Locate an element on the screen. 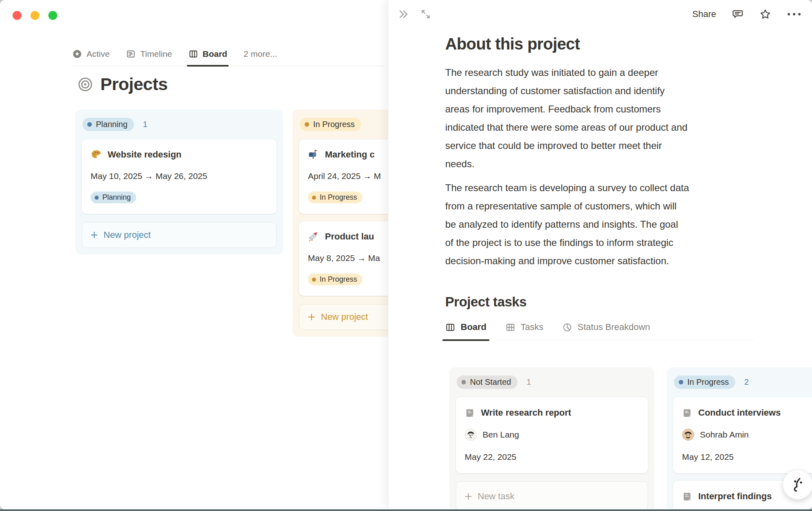 This screenshot has width=812, height=511. avatar-sohrab-amin is located at coordinates (688, 435).